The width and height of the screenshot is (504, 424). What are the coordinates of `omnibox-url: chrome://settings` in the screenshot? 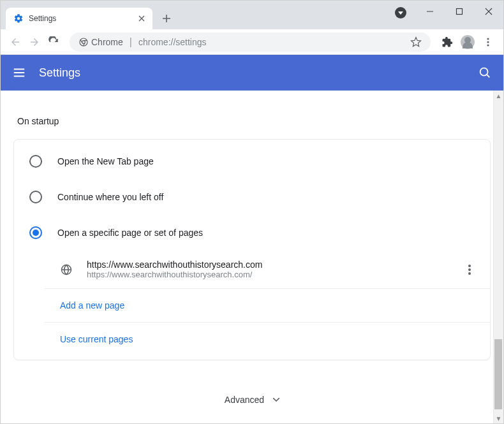 It's located at (274, 42).